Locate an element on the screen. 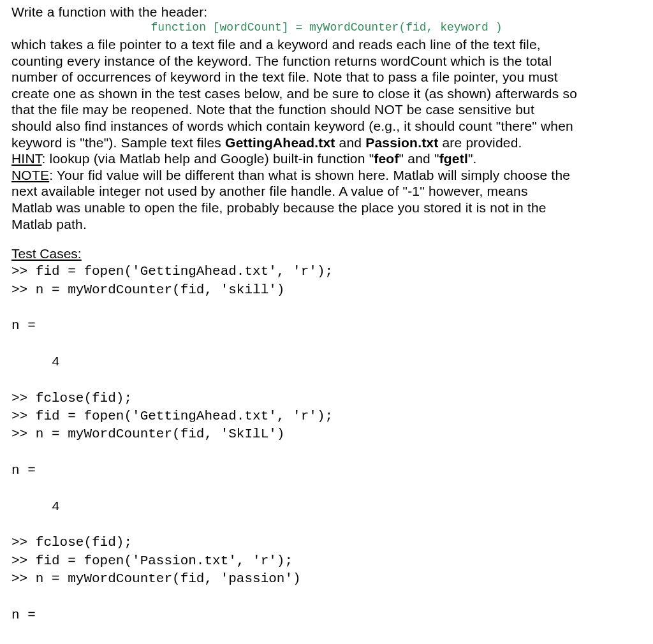 The image size is (653, 644). sample-post: are provided. is located at coordinates (480, 143).